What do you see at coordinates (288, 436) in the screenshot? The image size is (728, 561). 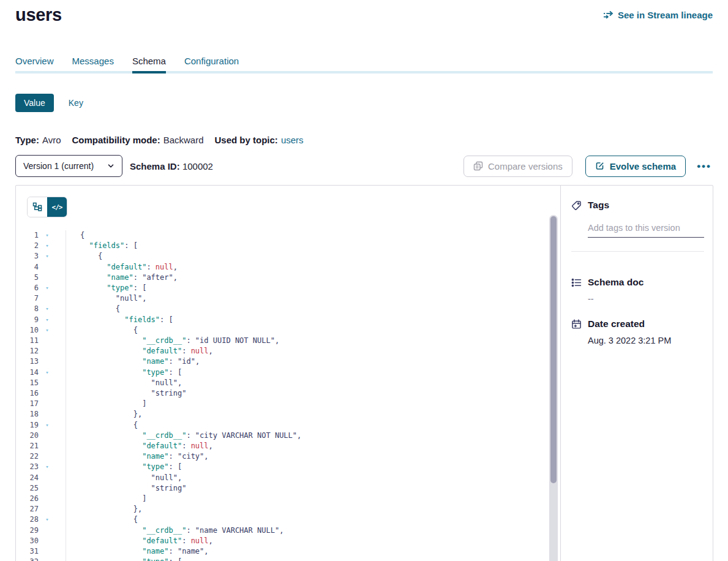 I see `code-line: 20 "__crdb__": "city VARCHAR NOT NULL",` at bounding box center [288, 436].